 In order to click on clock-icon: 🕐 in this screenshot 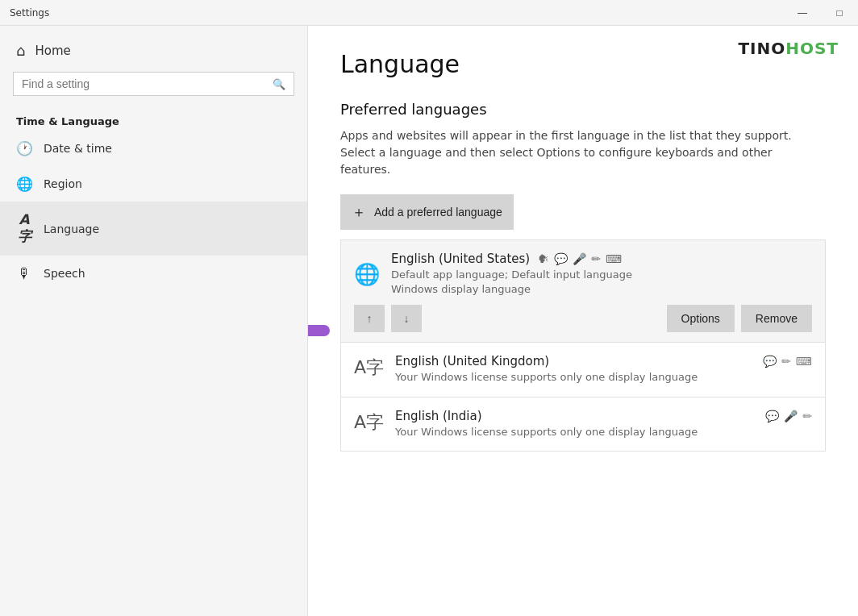, I will do `click(24, 148)`.